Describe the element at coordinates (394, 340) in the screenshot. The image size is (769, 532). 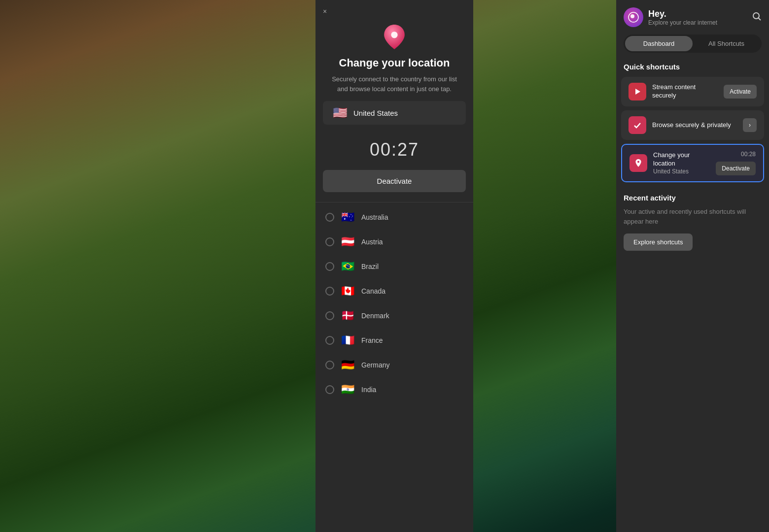
I see `country-list-item: 🇫🇷 France` at that location.